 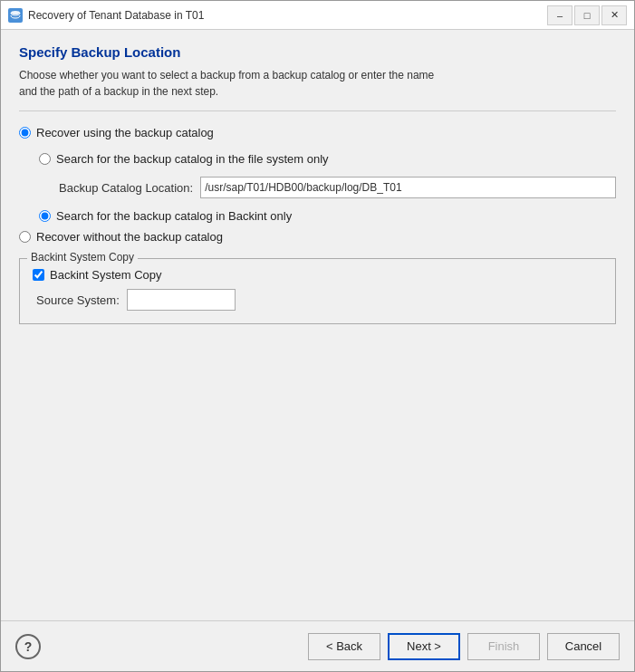 What do you see at coordinates (587, 15) in the screenshot?
I see `maximize-button: □` at bounding box center [587, 15].